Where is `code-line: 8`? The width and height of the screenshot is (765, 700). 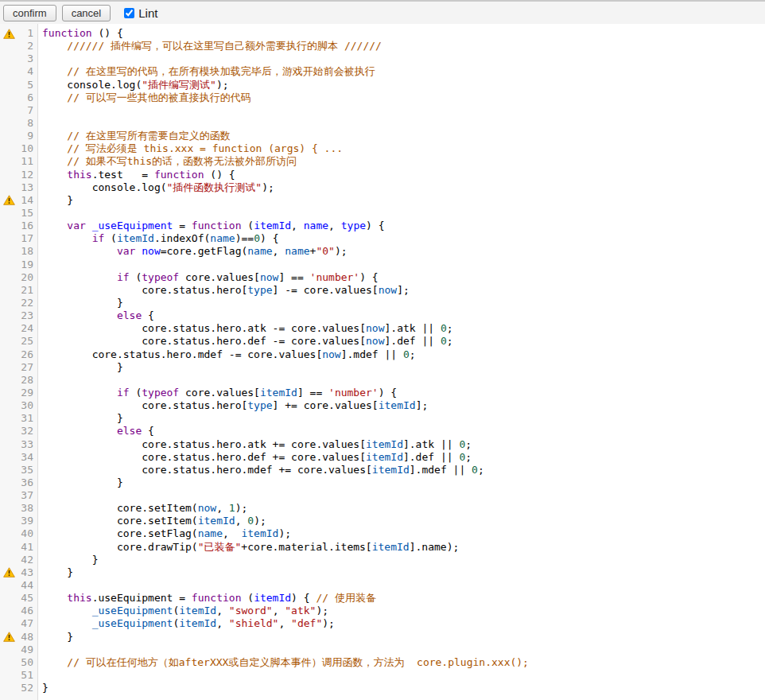 code-line: 8 is located at coordinates (382, 123).